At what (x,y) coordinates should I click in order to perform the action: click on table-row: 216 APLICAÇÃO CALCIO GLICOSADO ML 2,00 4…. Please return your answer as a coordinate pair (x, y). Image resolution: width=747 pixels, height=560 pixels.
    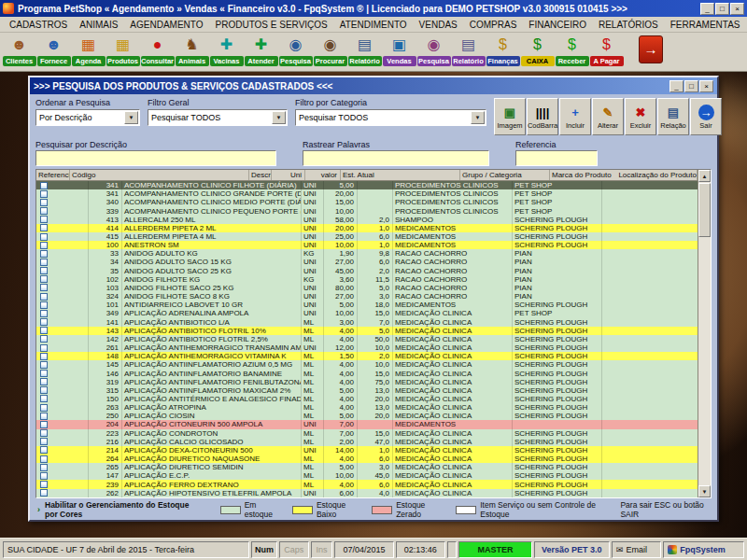
    Looking at the image, I should click on (367, 442).